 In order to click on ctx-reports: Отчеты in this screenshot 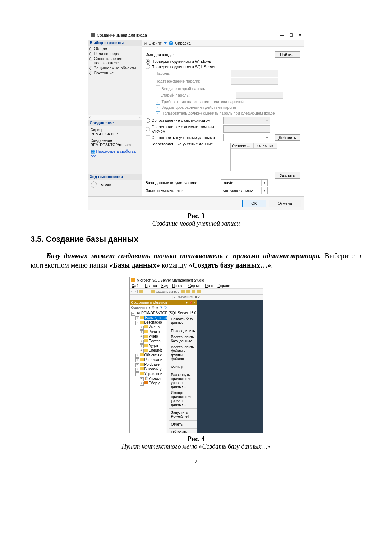, I will do `click(183, 425)`.